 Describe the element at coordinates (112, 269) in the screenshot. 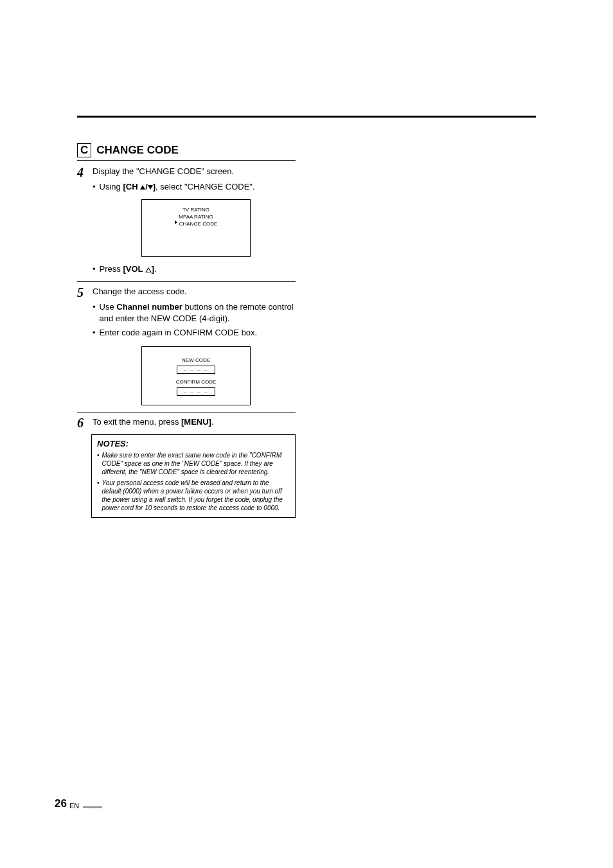

I see `text: Press` at that location.